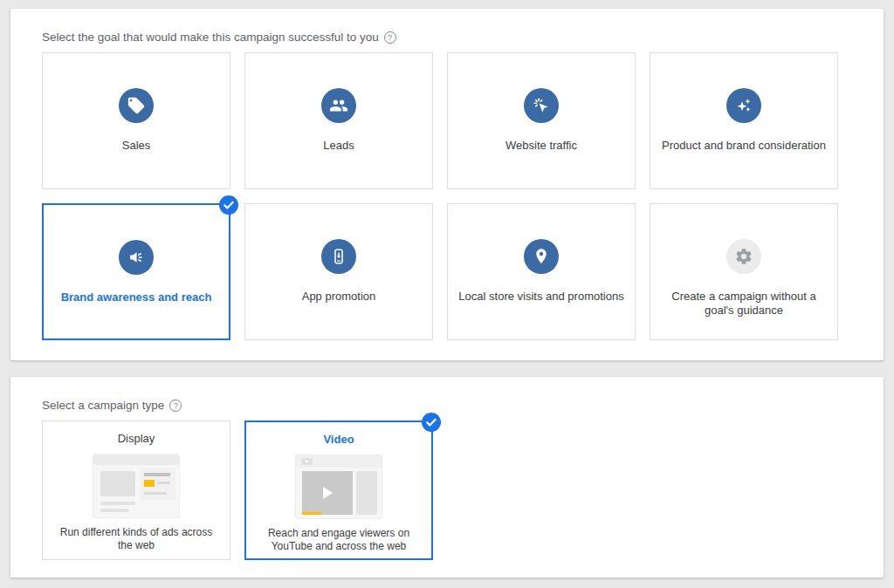 The height and width of the screenshot is (588, 894). Describe the element at coordinates (744, 120) in the screenshot. I see `goal-card-product-brand-consideration: Product and brand consideration` at that location.